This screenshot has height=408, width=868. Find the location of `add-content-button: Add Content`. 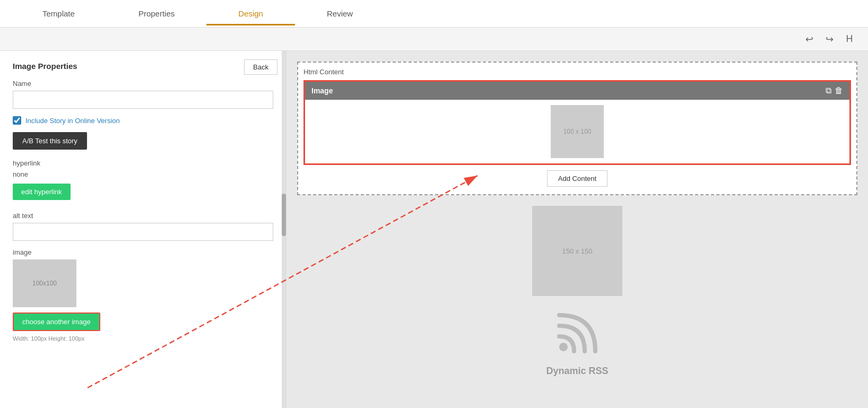

add-content-button: Add Content is located at coordinates (577, 178).